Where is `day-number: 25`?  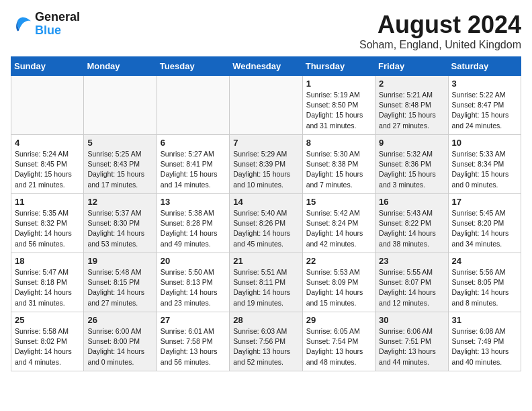
day-number: 25 is located at coordinates (47, 320).